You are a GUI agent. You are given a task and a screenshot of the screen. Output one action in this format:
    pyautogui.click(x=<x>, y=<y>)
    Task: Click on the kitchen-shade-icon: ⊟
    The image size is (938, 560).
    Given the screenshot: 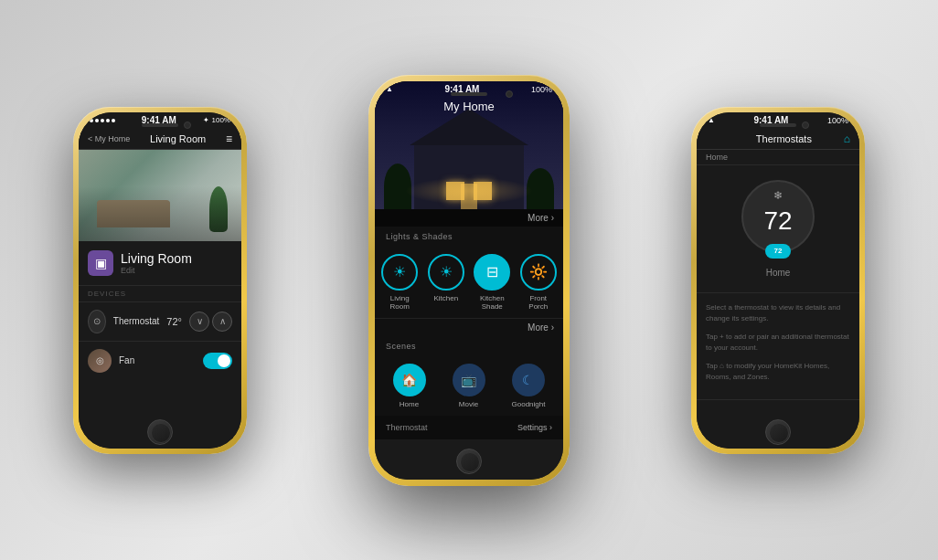 What is the action you would take?
    pyautogui.click(x=492, y=272)
    